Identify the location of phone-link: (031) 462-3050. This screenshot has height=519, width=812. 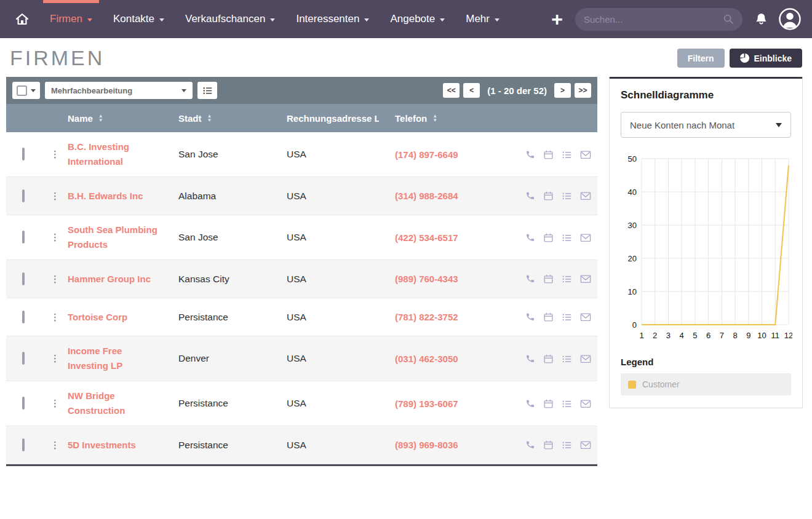
(444, 359).